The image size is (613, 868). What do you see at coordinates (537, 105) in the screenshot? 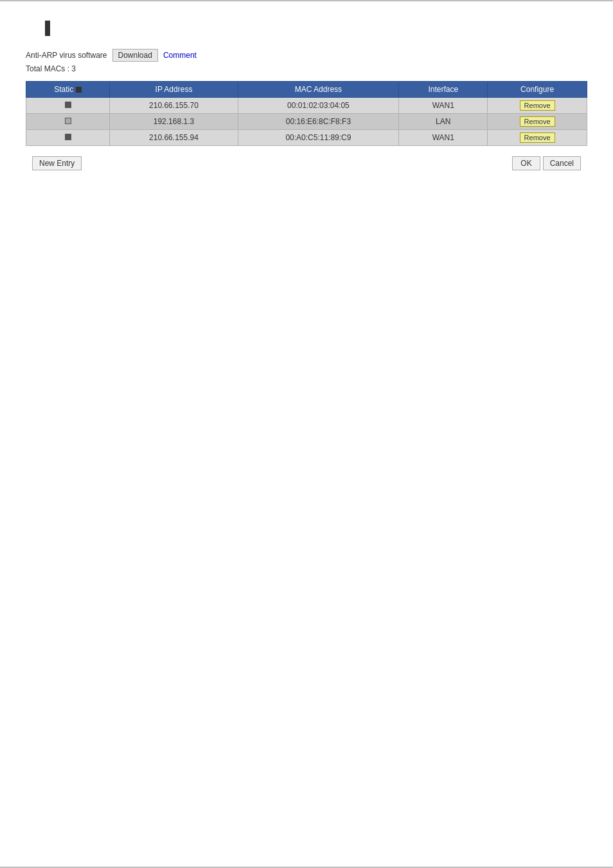
I see `configure-cell-0: Remove` at bounding box center [537, 105].